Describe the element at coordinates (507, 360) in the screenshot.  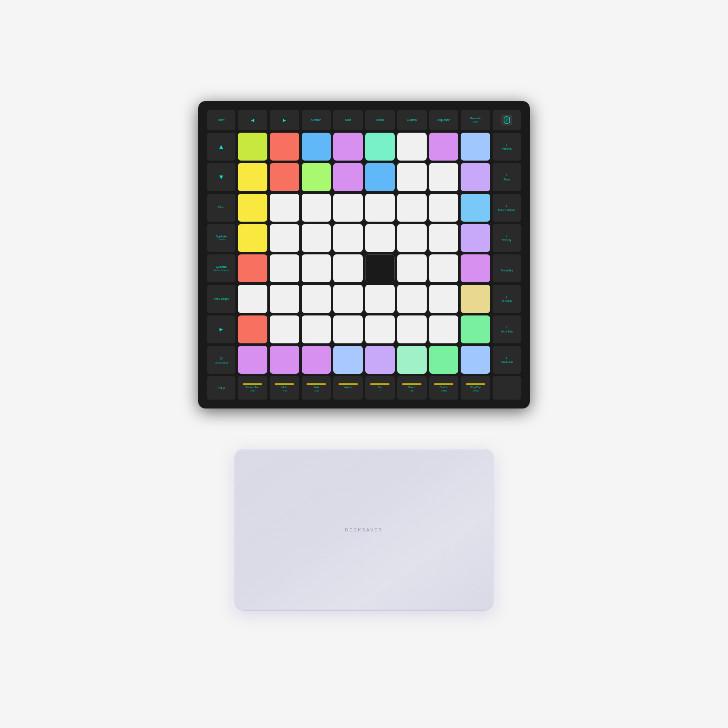
I see `print-to-clip-button: › Print to Clip` at that location.